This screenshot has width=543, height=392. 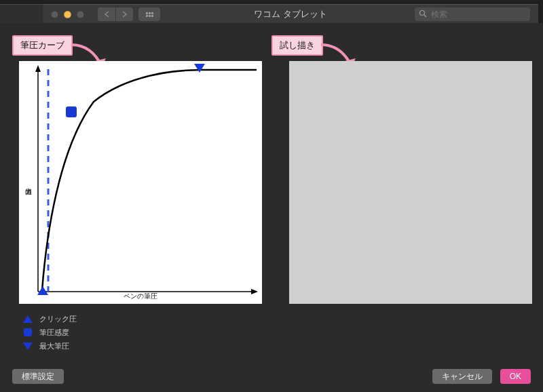 What do you see at coordinates (472, 14) in the screenshot?
I see `search-field` at bounding box center [472, 14].